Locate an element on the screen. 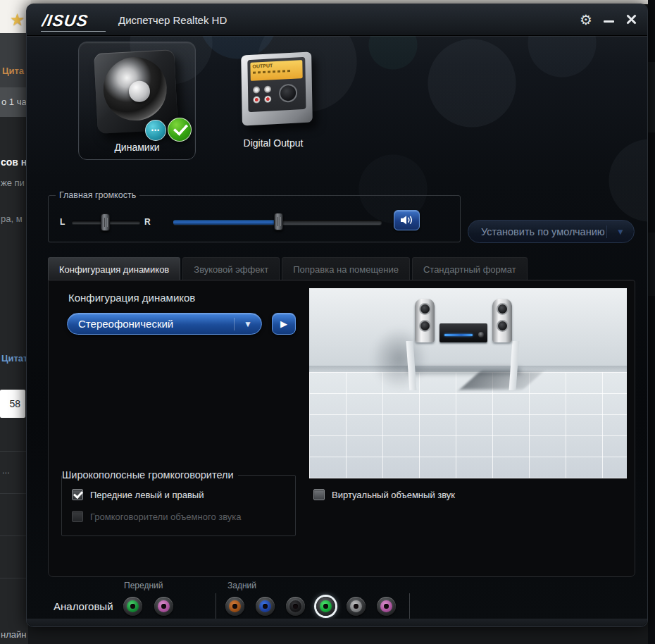  receiver-knob is located at coordinates (481, 335).